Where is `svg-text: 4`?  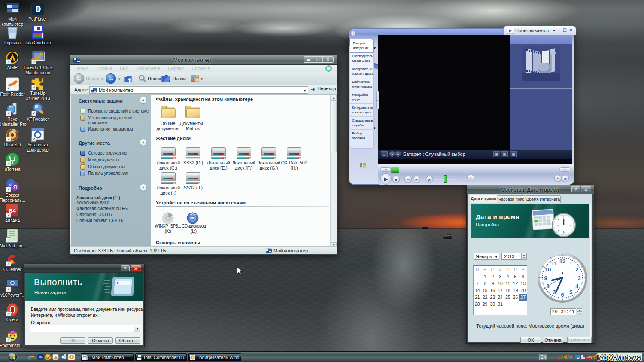
svg-text: 4 is located at coordinates (577, 286).